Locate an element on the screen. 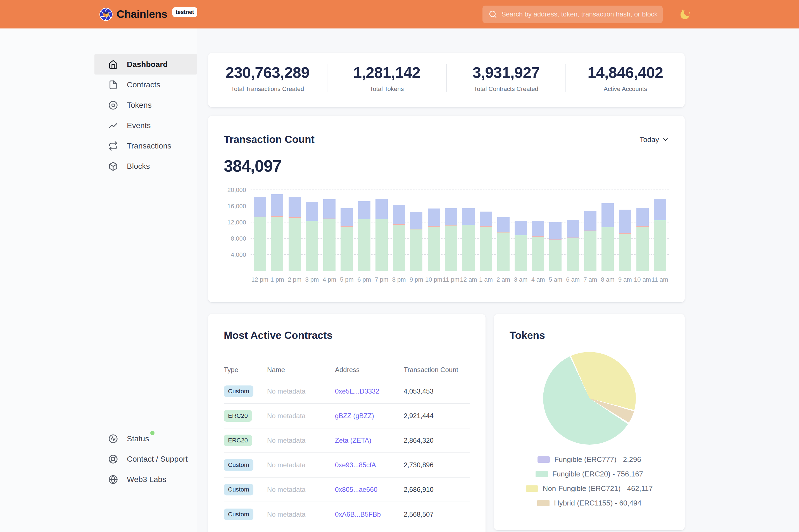 The height and width of the screenshot is (532, 799). x-axis-tick: 4 am is located at coordinates (538, 280).